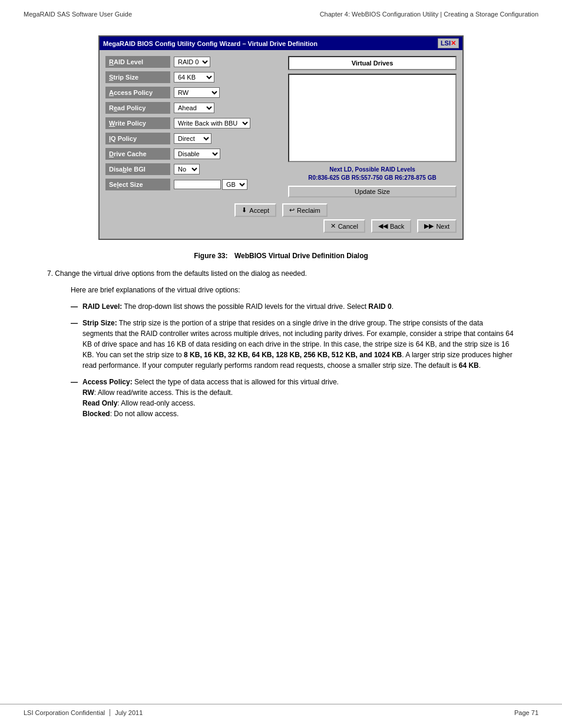  What do you see at coordinates (391, 226) in the screenshot?
I see `back-button: ◀◀ Back` at bounding box center [391, 226].